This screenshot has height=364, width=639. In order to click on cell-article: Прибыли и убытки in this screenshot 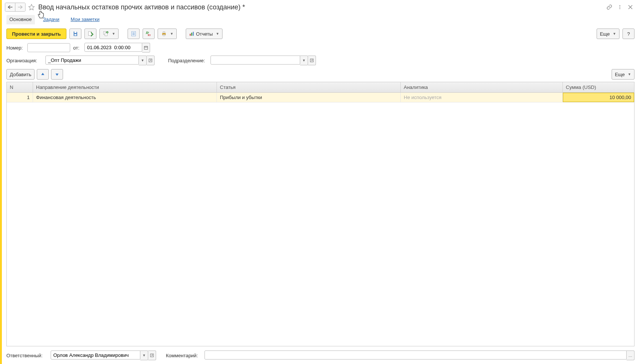, I will do `click(309, 98)`.